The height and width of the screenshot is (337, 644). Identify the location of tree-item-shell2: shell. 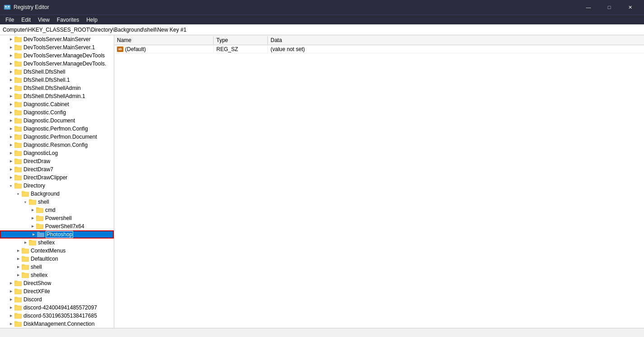
(57, 267).